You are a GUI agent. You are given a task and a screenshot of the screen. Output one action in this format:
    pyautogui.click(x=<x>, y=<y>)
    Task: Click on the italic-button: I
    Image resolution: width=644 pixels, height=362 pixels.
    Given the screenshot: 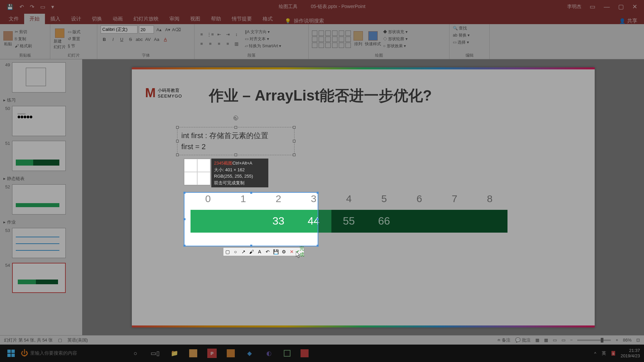 What is the action you would take?
    pyautogui.click(x=113, y=39)
    